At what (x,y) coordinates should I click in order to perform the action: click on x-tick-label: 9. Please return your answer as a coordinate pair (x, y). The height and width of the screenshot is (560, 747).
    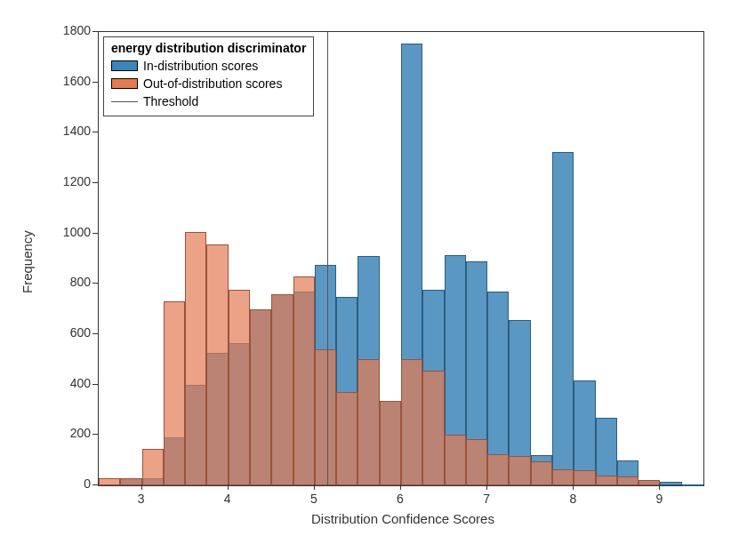
    Looking at the image, I should click on (659, 499).